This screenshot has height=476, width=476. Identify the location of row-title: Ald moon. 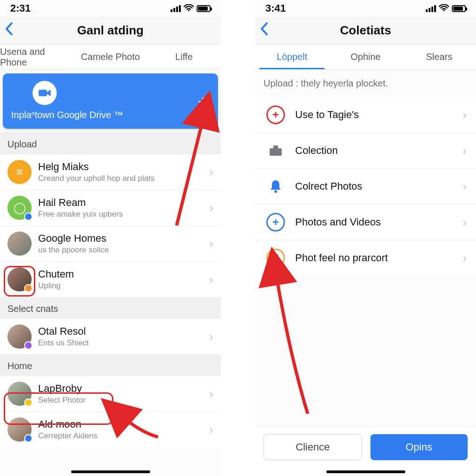
(124, 424).